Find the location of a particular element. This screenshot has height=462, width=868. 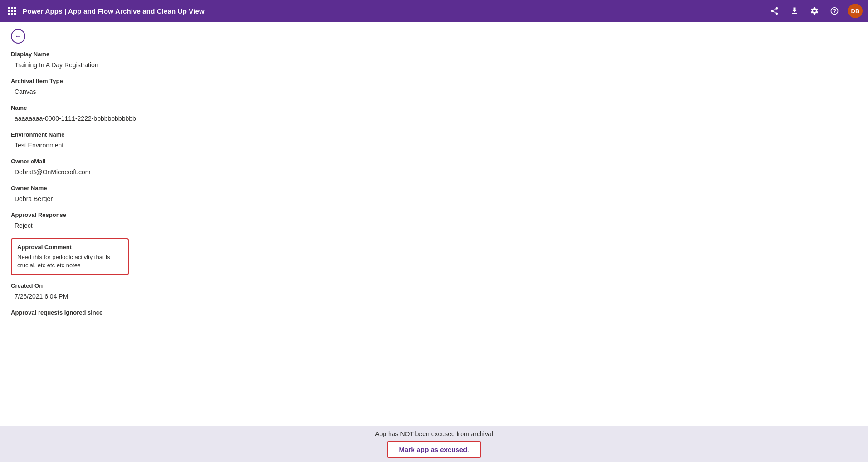

environment-name-section: Environment Name Test Environment is located at coordinates (434, 141).